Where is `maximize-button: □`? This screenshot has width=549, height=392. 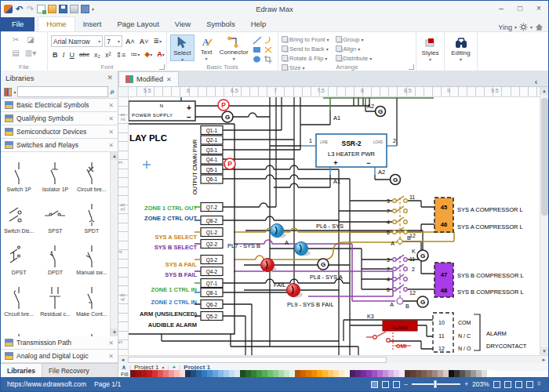 maximize-button: □ is located at coordinates (520, 9).